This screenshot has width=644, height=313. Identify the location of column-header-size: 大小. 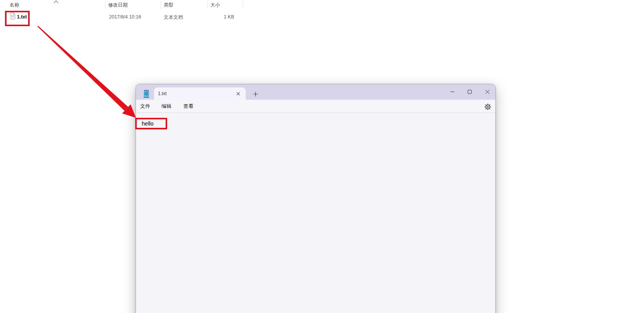
(215, 5).